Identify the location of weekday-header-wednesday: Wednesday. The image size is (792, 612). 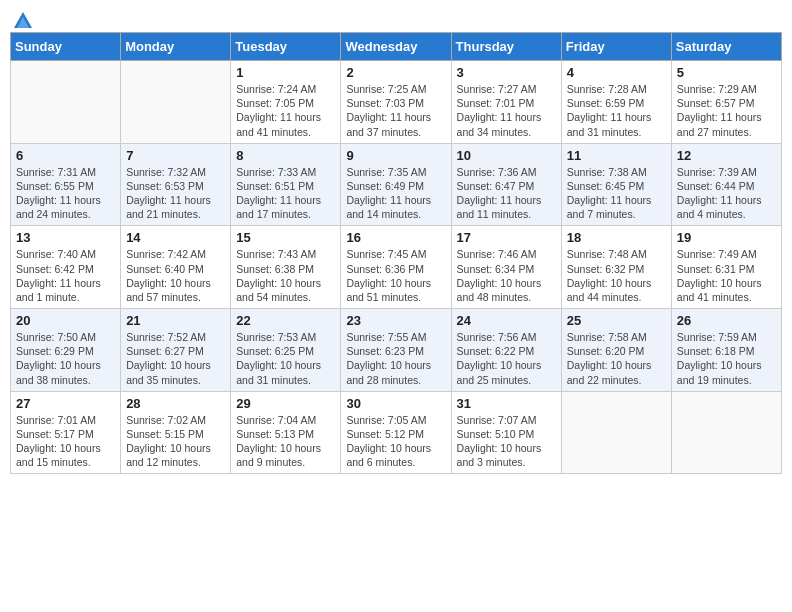
(396, 47).